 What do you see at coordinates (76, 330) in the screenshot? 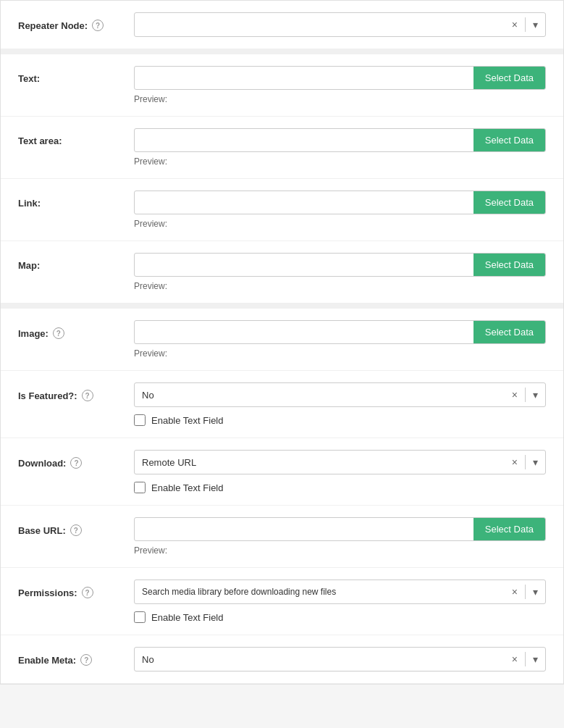
I see `image-label: Image: ?` at bounding box center [76, 330].